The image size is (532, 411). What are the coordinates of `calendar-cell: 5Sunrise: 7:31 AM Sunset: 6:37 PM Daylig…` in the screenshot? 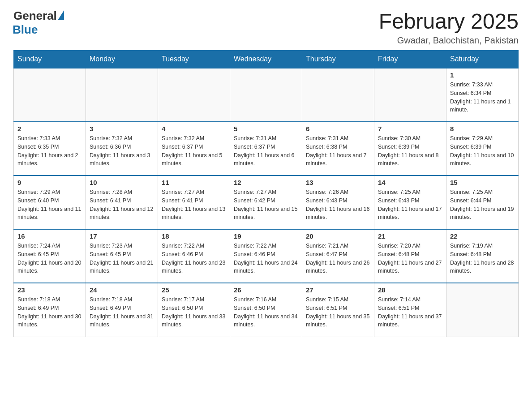 It's located at (266, 149).